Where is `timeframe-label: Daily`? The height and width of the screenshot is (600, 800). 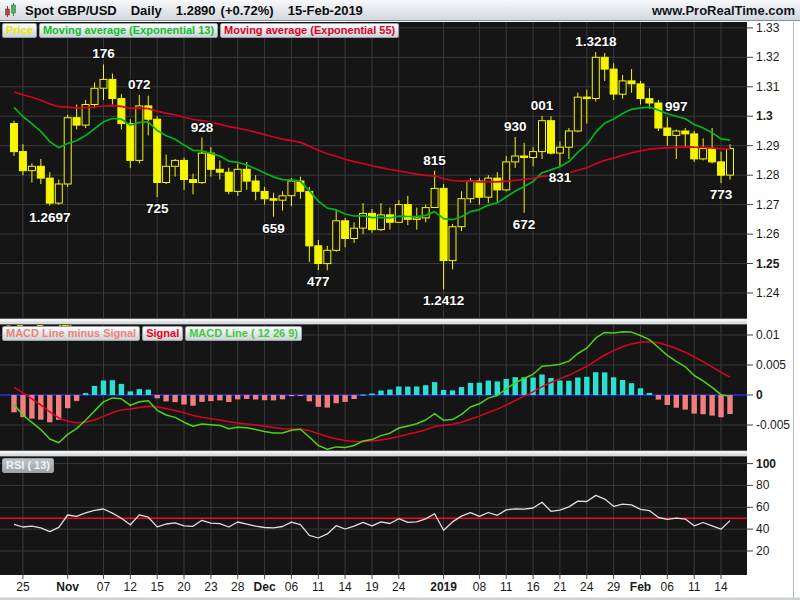 timeframe-label: Daily is located at coordinates (146, 10).